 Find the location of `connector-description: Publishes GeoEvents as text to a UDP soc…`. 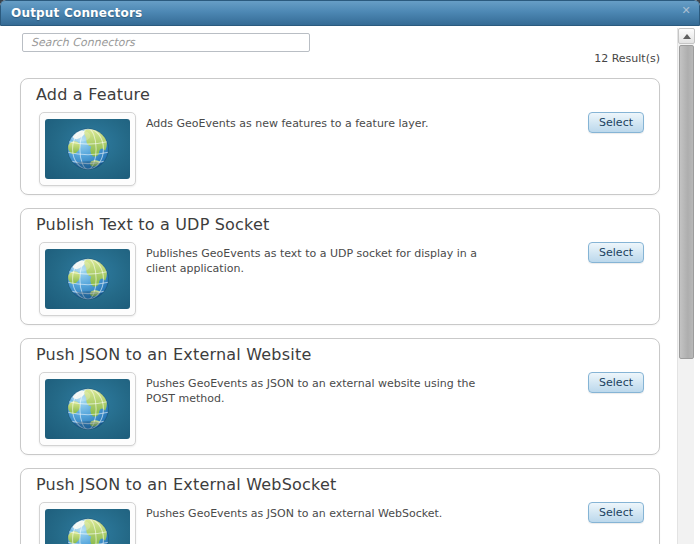

connector-description: Publishes GeoEvents as text to a UDP soc… is located at coordinates (322, 262).